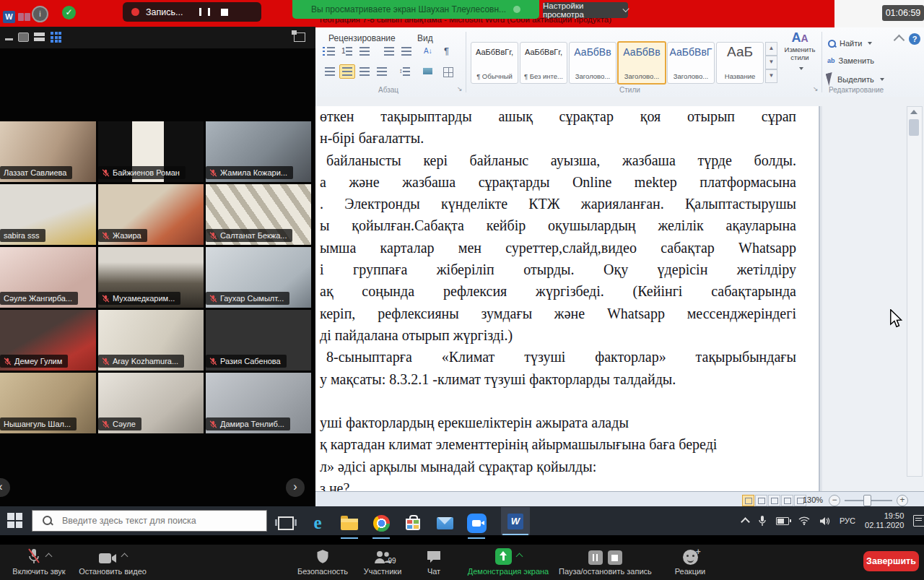 The image size is (924, 580). What do you see at coordinates (113, 562) in the screenshot?
I see `stop-video-button: Остановить видео` at bounding box center [113, 562].